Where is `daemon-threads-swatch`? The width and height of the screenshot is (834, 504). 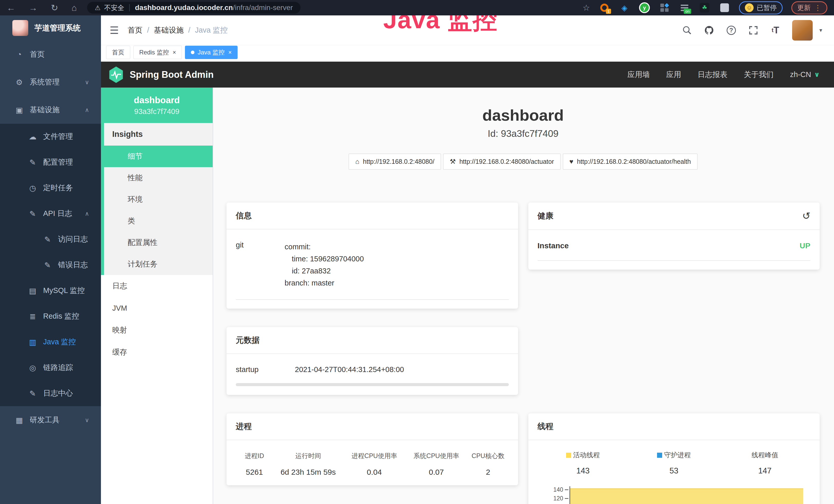
daemon-threads-swatch is located at coordinates (659, 455).